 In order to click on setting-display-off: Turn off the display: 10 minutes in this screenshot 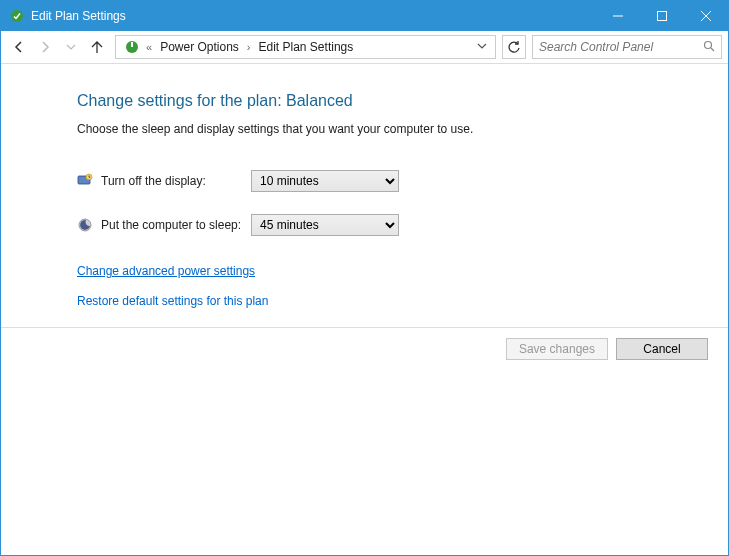, I will do `click(402, 181)`.